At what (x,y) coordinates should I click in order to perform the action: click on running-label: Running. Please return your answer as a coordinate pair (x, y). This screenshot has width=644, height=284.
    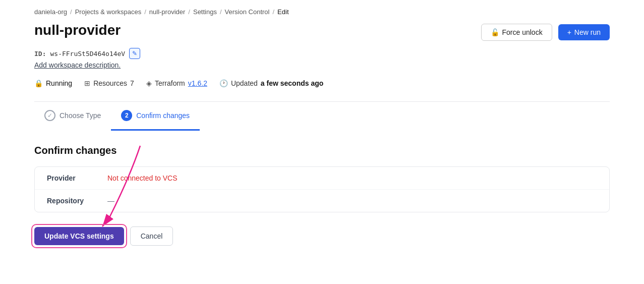
    Looking at the image, I should click on (59, 83).